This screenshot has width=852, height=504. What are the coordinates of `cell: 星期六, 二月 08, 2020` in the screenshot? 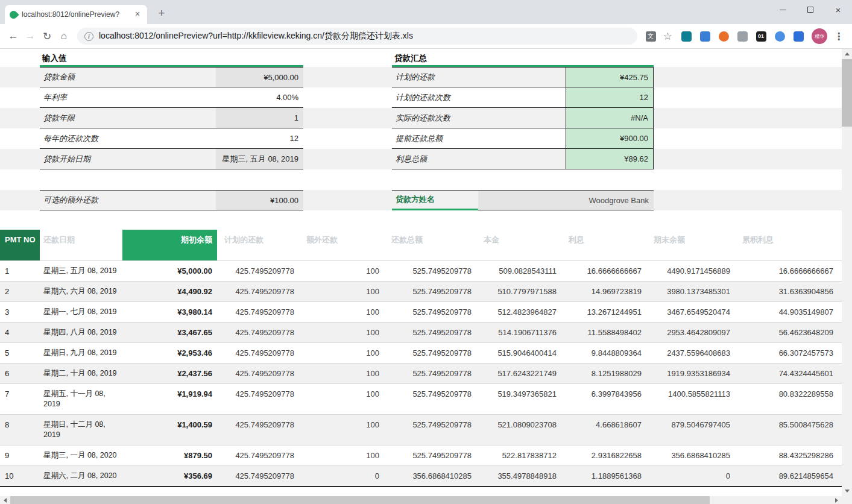 It's located at (81, 476).